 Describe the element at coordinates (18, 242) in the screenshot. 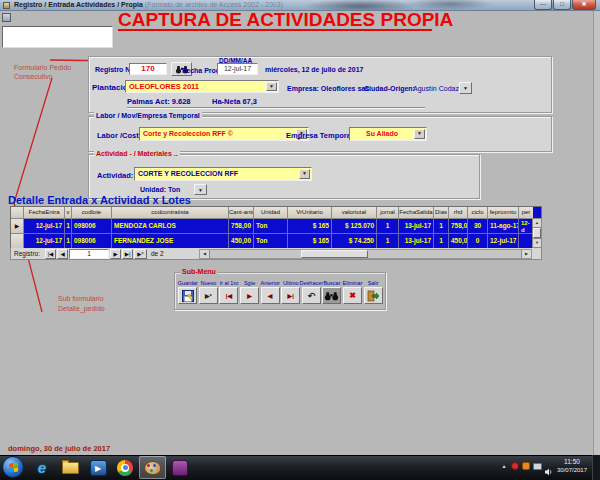

I see `row-selector` at that location.